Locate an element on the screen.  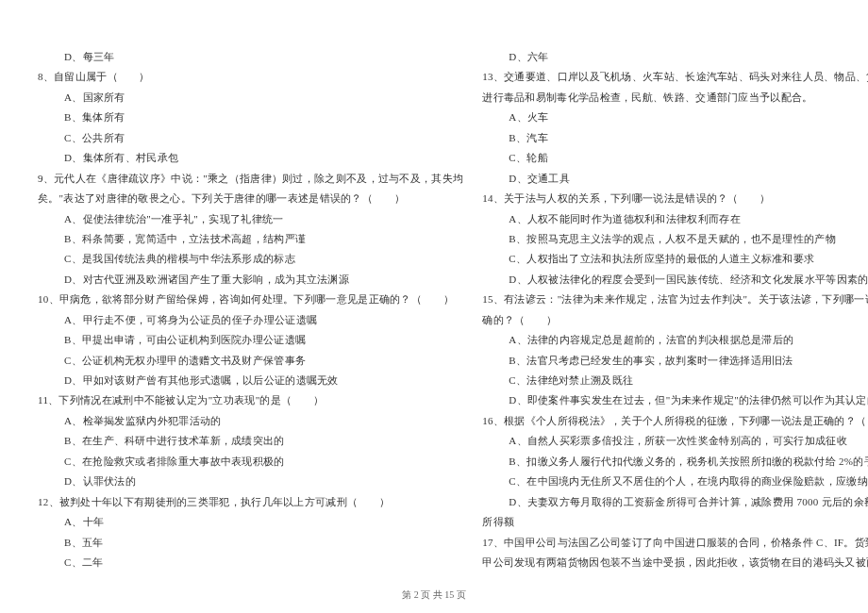
text-line: A、法律的内容规定总是超前的，法官的判决根据总是滞后的 is located at coordinates (676, 340).